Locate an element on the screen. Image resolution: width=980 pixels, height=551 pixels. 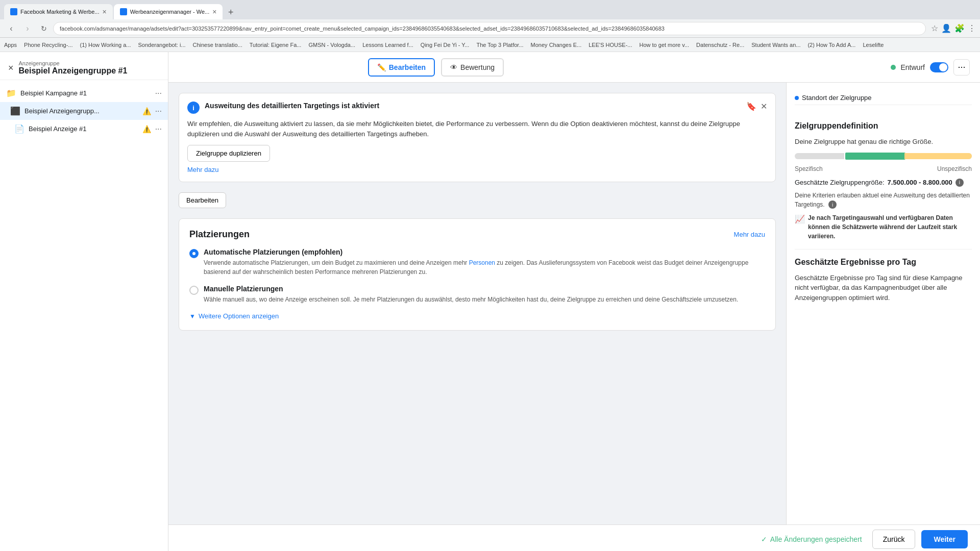
duplicate-audience-btn: Zielgruppe duplizieren is located at coordinates (229, 153).